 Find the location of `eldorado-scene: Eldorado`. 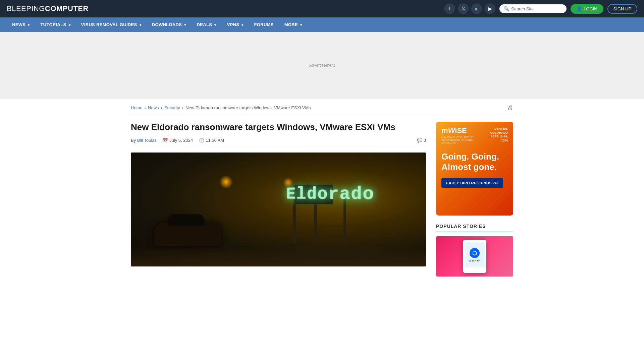

eldorado-scene: Eldorado is located at coordinates (278, 209).